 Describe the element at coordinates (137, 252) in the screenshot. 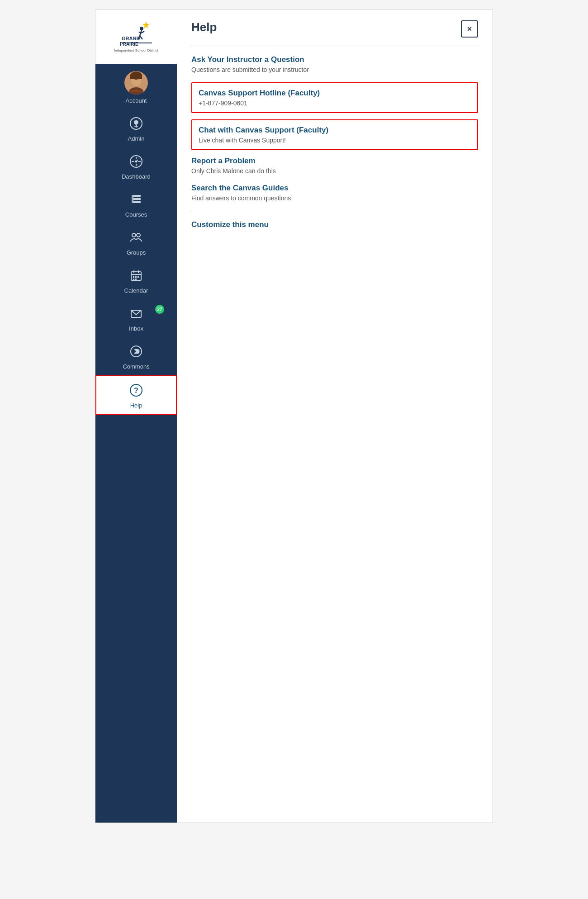

I see `sidebar-item-groups-label: Groups` at that location.